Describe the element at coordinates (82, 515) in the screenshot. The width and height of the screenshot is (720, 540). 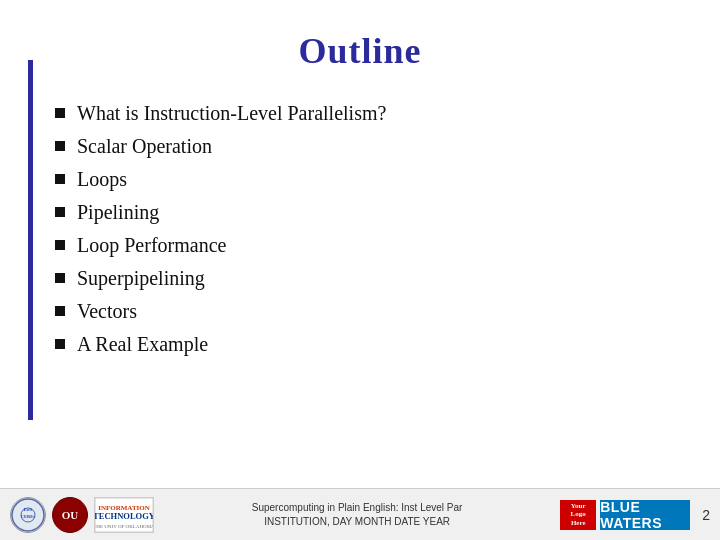
I see `footer-logos-left: EoS CEREs OU INFORMATION TECHNOLOGY THE …` at that location.